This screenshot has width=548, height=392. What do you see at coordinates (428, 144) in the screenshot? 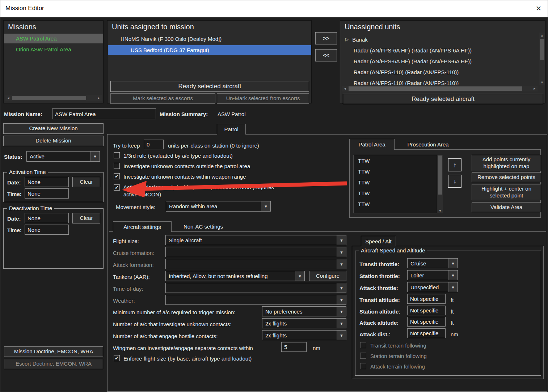
I see `tab-prosecution-area: Prosecution Area` at bounding box center [428, 144].